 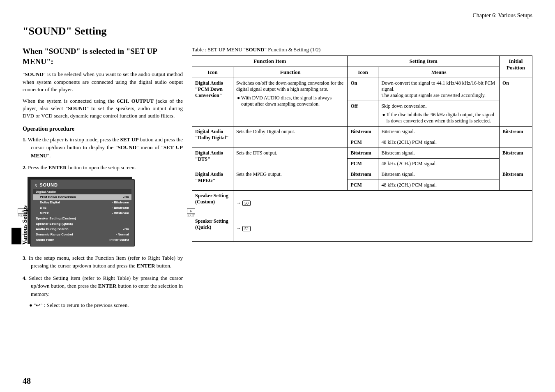 I want to click on osd-row: MPEGBitstream, so click(x=82, y=213).